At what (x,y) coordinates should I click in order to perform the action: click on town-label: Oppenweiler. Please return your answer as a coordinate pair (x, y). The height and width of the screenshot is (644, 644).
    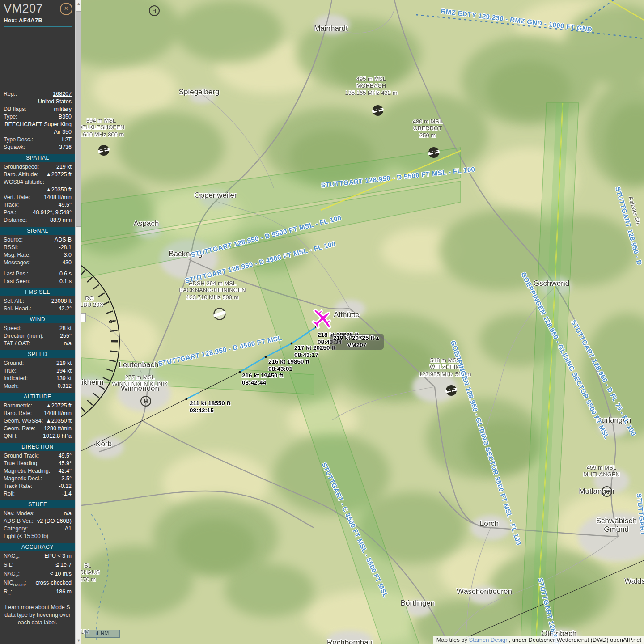
    Looking at the image, I should click on (216, 195).